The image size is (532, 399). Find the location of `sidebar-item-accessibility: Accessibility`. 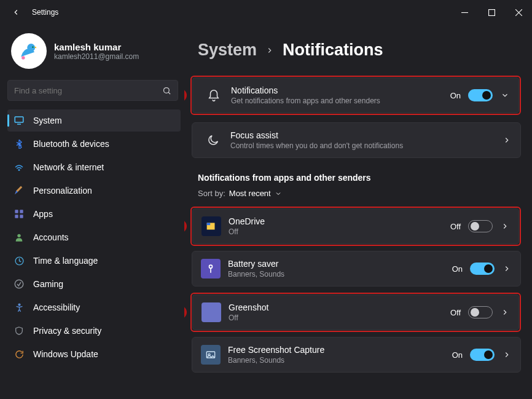

sidebar-item-accessibility: Accessibility is located at coordinates (94, 307).